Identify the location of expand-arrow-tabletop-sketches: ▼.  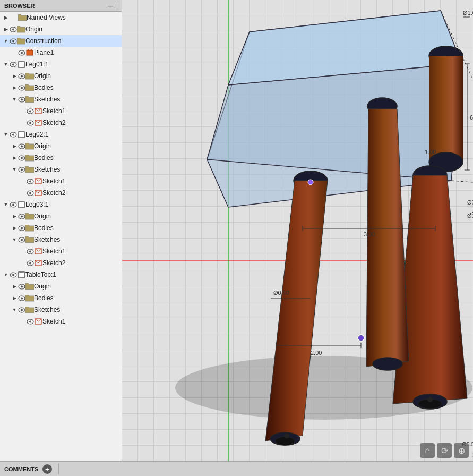
(14, 310).